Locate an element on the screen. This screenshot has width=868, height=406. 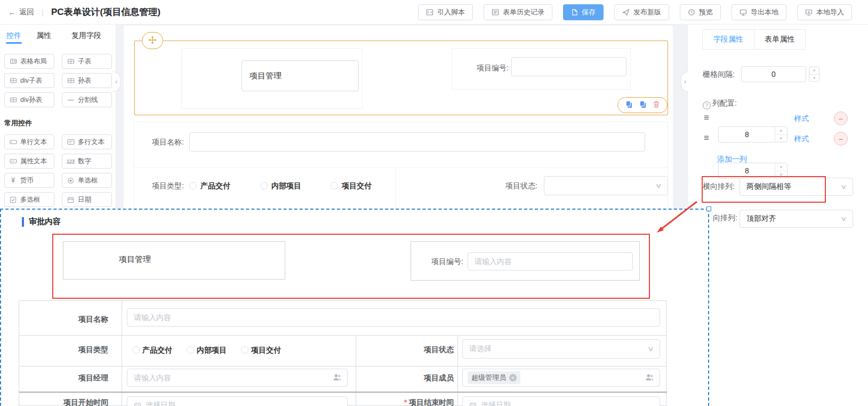
horizontal-align-value: 两侧间隔相等 is located at coordinates (769, 187).